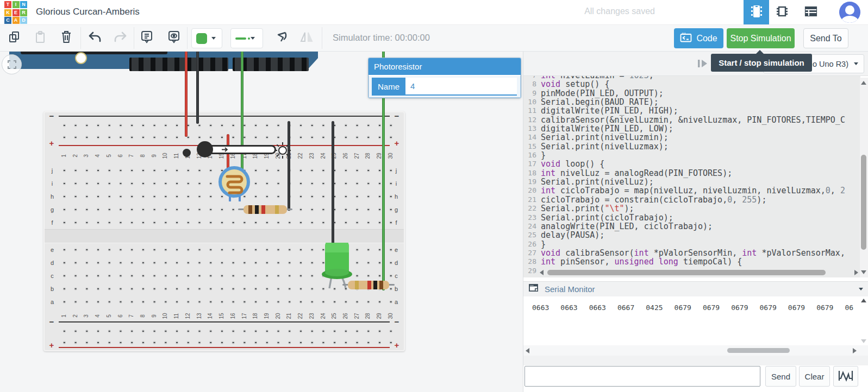 The width and height of the screenshot is (868, 392). What do you see at coordinates (179, 64) in the screenshot?
I see `arduino-digital-pin-header` at bounding box center [179, 64].